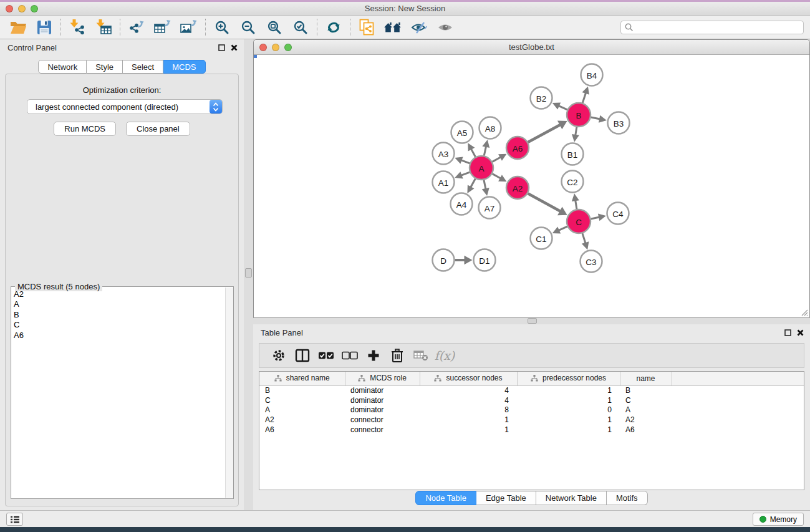 The height and width of the screenshot is (532, 810). I want to click on graph-edge-C-C3, so click(584, 238).